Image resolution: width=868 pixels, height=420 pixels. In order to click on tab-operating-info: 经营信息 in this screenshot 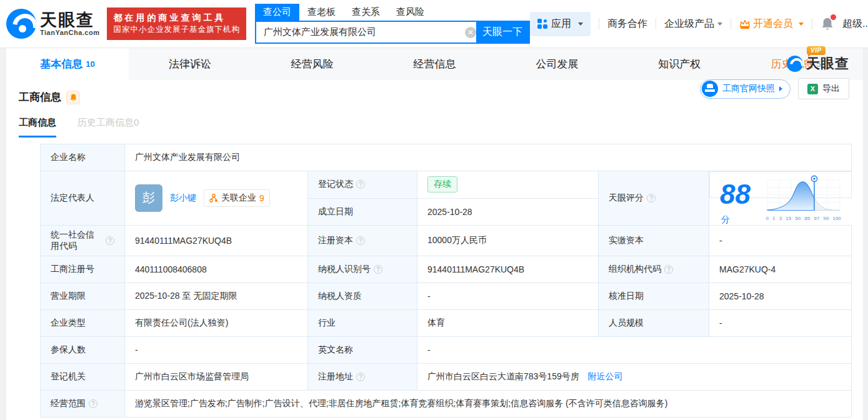, I will do `click(435, 64)`.